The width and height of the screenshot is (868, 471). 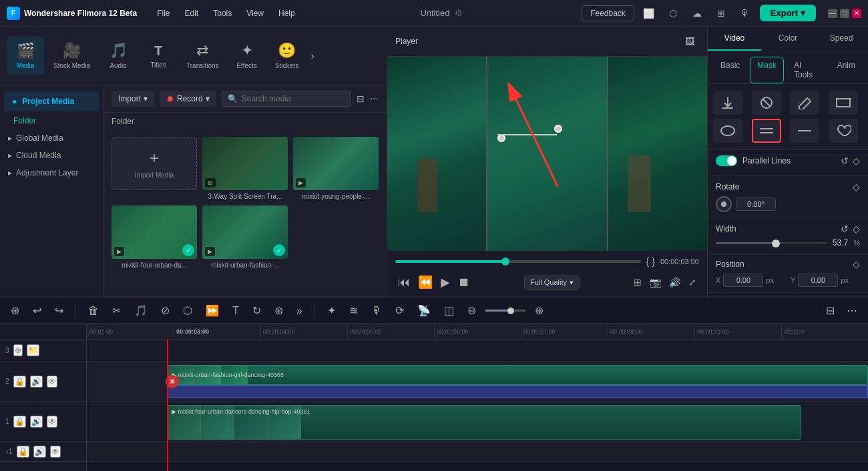 I want to click on share-icon: ⬡, so click(x=673, y=13).